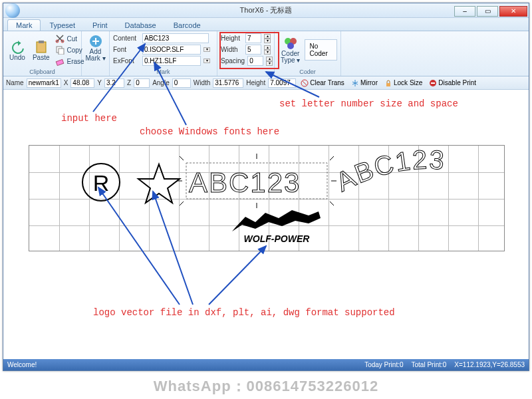  What do you see at coordinates (159, 184) in the screenshot?
I see `star-symbol` at bounding box center [159, 184].